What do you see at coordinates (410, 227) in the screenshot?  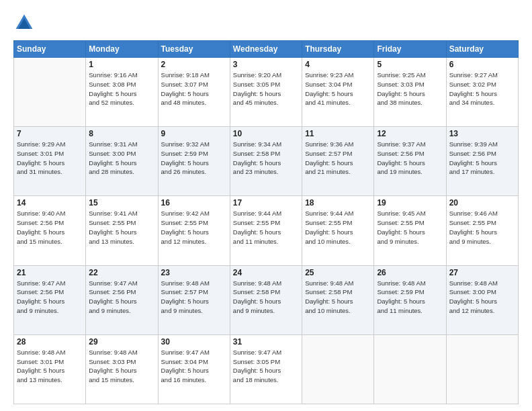 I see `day-info: Sunrise: 9:45 AM Sunset: 2:55 PM Dayligh…` at bounding box center [410, 227].